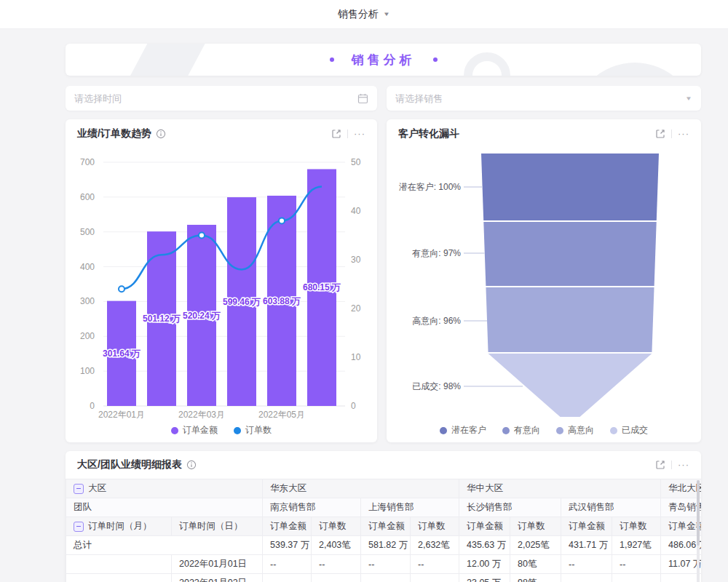 This screenshot has height=582, width=728. What do you see at coordinates (485, 546) in the screenshot?
I see `table-cell: 435.63 万` at bounding box center [485, 546].